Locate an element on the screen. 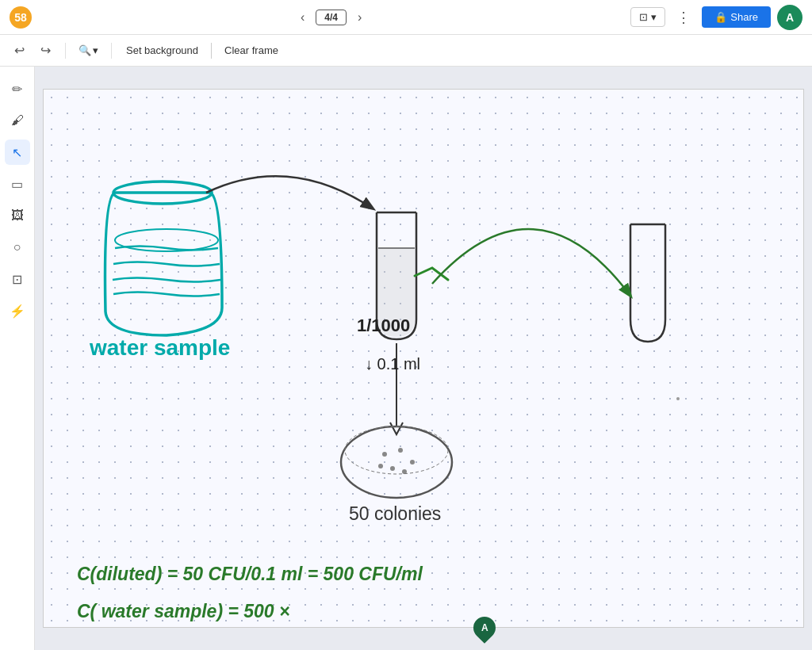 The image size is (812, 650). collaborator-initial: A is located at coordinates (485, 628).